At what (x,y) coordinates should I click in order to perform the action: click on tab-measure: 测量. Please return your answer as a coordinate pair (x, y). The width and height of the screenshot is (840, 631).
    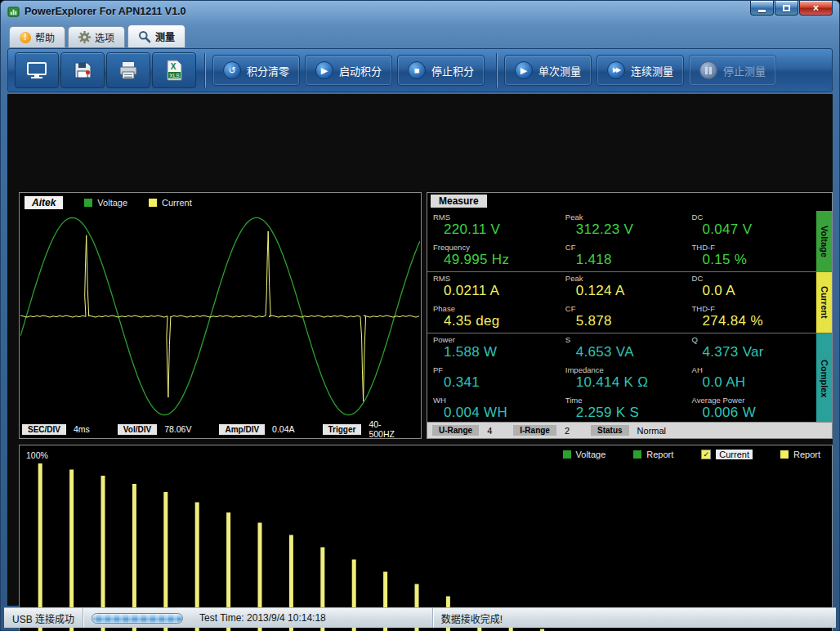
    Looking at the image, I should click on (157, 36).